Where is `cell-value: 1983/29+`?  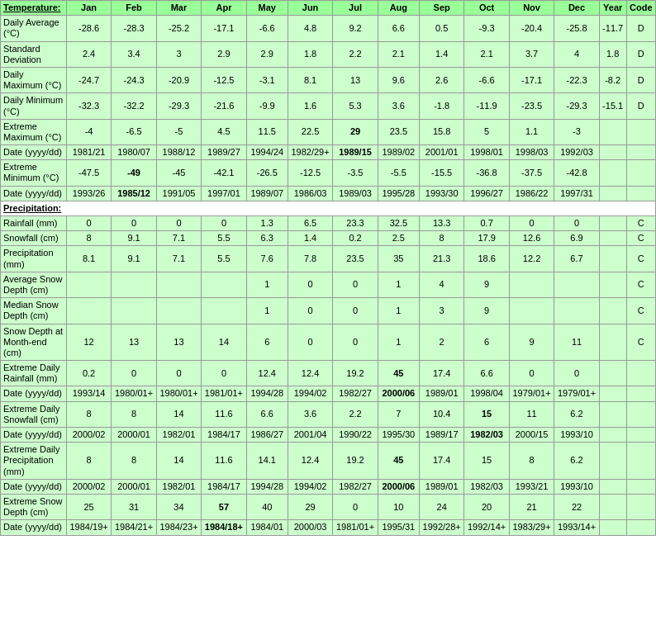 cell-value: 1983/29+ is located at coordinates (531, 528).